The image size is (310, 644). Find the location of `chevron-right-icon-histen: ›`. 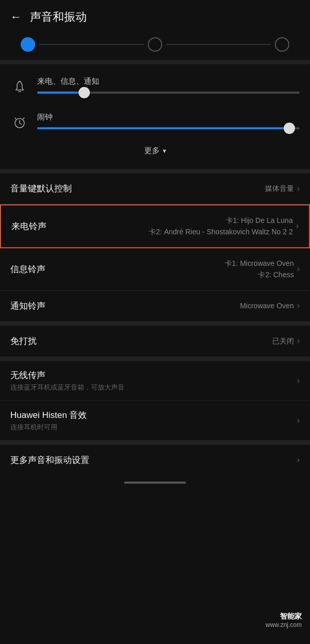

chevron-right-icon-histen: › is located at coordinates (299, 421).